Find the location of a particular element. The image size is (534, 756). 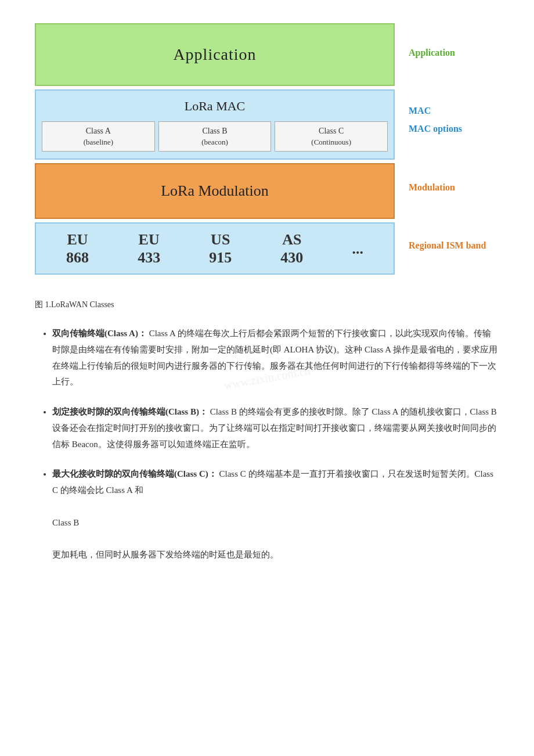

band-as430-line2: 430 is located at coordinates (291, 258).